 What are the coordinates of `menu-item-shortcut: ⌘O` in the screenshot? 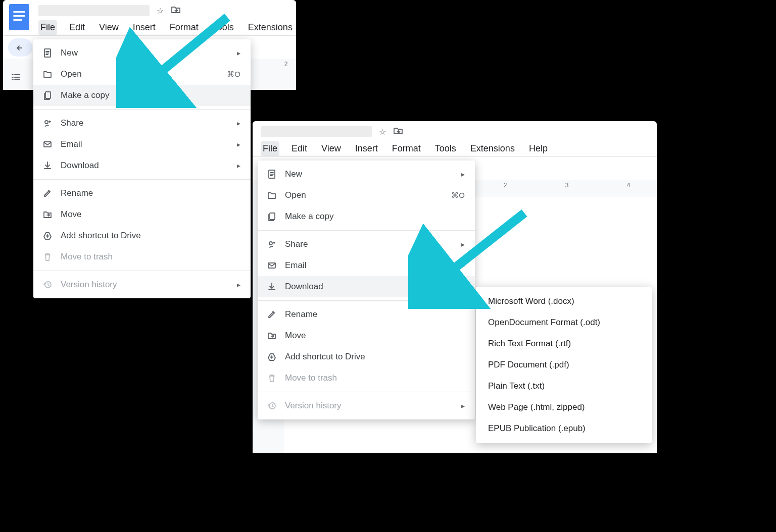 It's located at (458, 195).